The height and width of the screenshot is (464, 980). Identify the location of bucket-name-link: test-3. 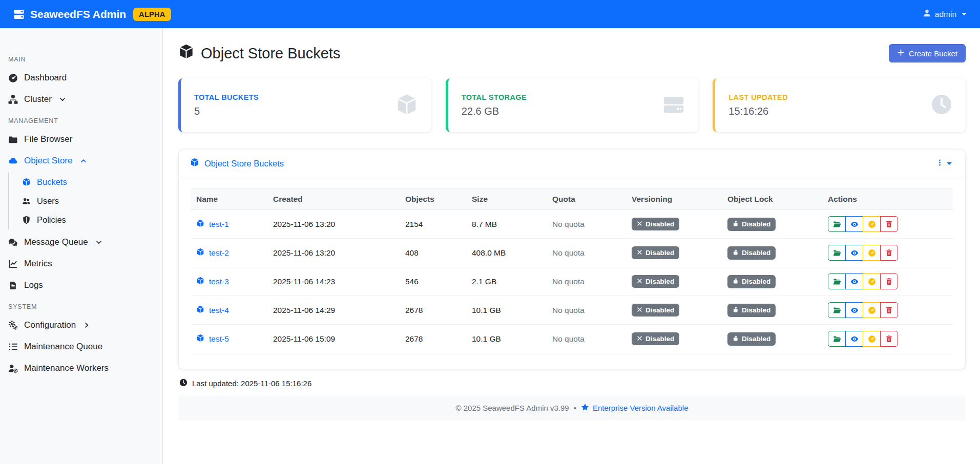
(213, 282).